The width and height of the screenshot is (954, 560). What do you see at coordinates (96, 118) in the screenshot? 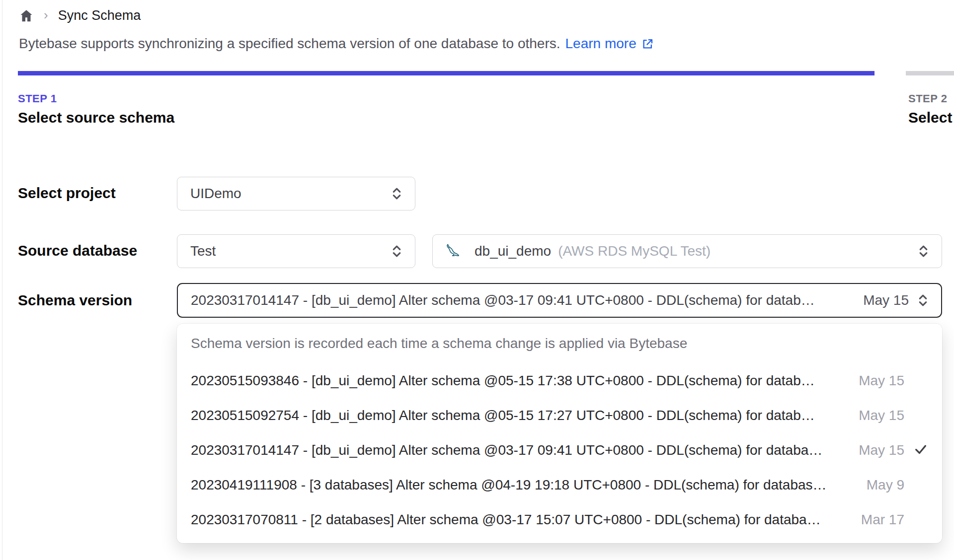
I see `step1-title: Select source schema` at bounding box center [96, 118].